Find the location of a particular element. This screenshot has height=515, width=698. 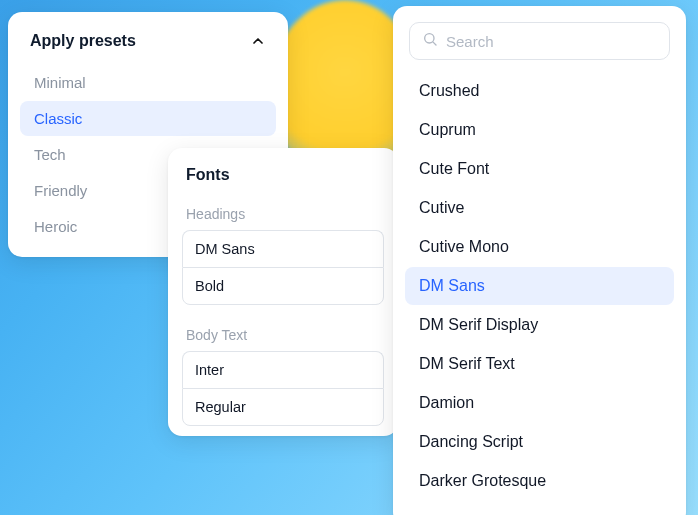

font-item: Cute Font is located at coordinates (540, 169).